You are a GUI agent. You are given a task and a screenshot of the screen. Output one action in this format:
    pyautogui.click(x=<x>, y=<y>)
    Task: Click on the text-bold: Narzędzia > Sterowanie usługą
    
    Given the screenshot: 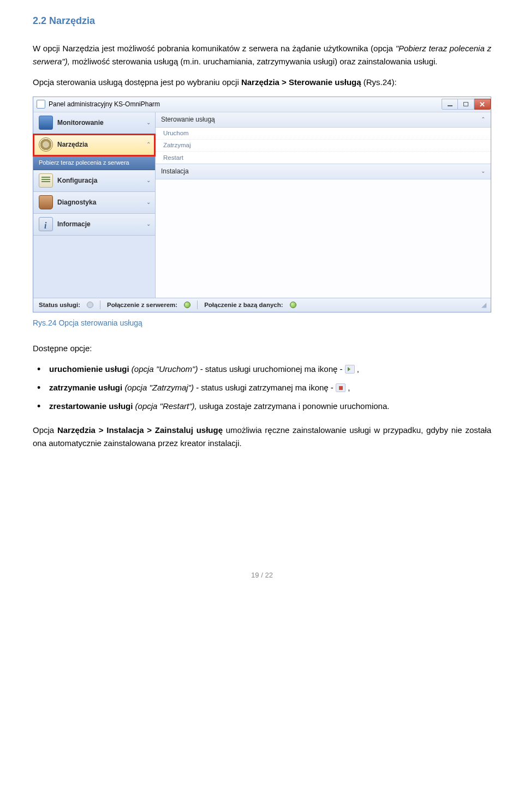 What is the action you would take?
    pyautogui.click(x=301, y=82)
    